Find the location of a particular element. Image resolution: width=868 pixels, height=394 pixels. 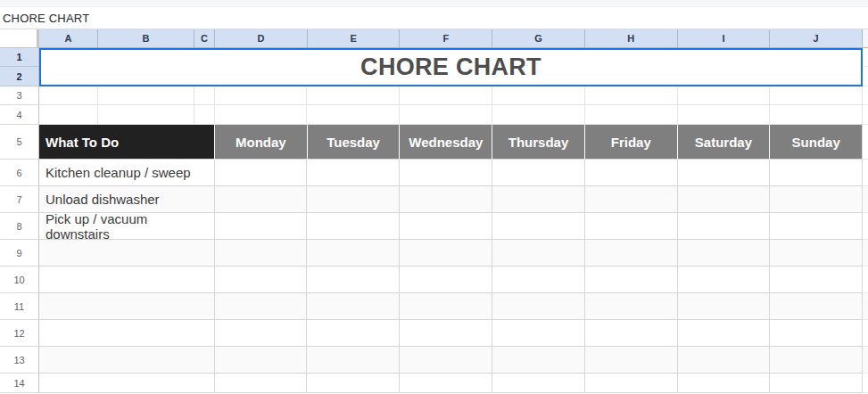

column-header-b: B is located at coordinates (146, 39).